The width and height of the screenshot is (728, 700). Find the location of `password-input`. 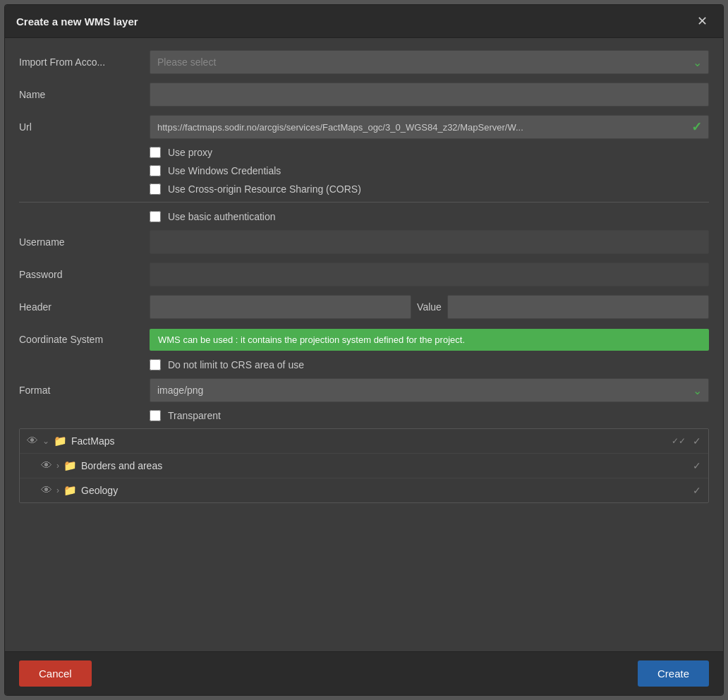

password-input is located at coordinates (429, 274).